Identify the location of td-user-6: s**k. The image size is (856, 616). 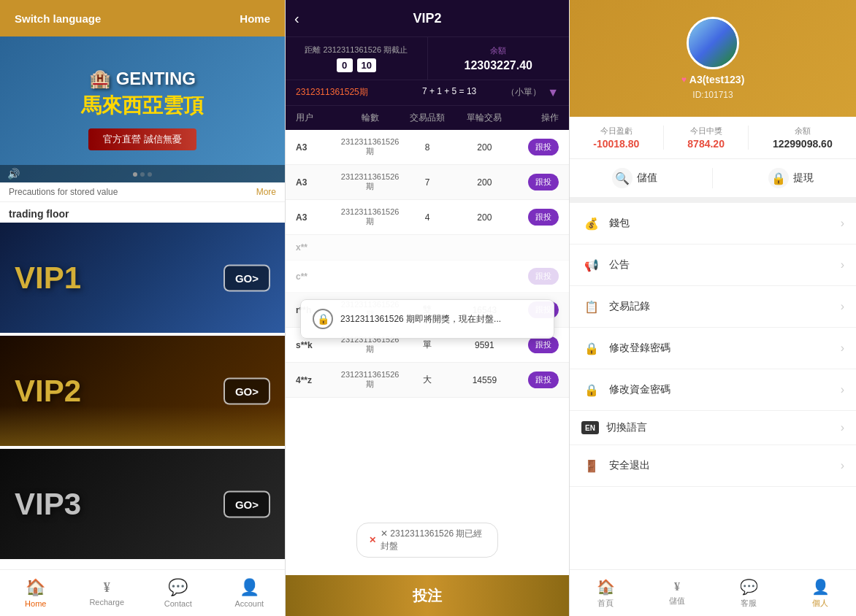
(317, 345).